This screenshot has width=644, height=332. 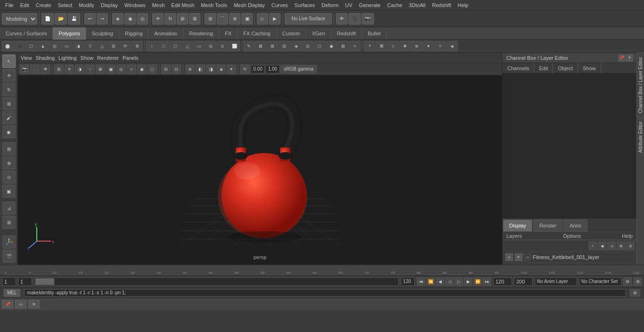 I want to click on pb-prev-key-btn: ⏪, so click(x=430, y=282).